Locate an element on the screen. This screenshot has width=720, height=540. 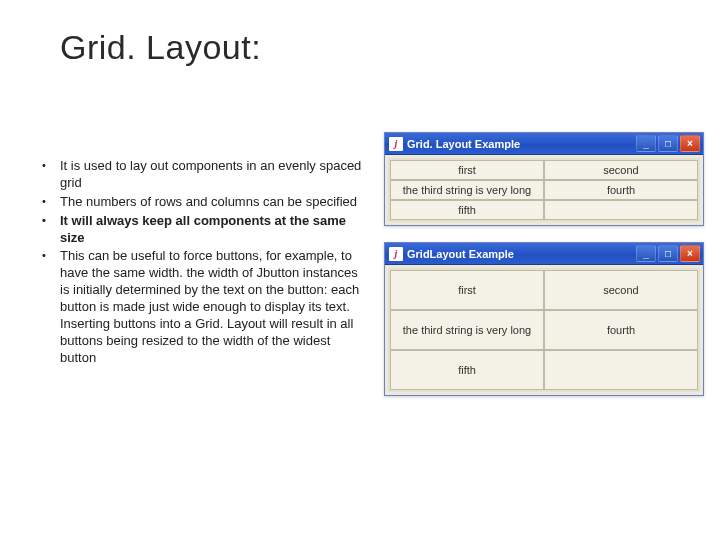
titlebar: j Grid. Layout Example _ □ × is located at coordinates (544, 144).